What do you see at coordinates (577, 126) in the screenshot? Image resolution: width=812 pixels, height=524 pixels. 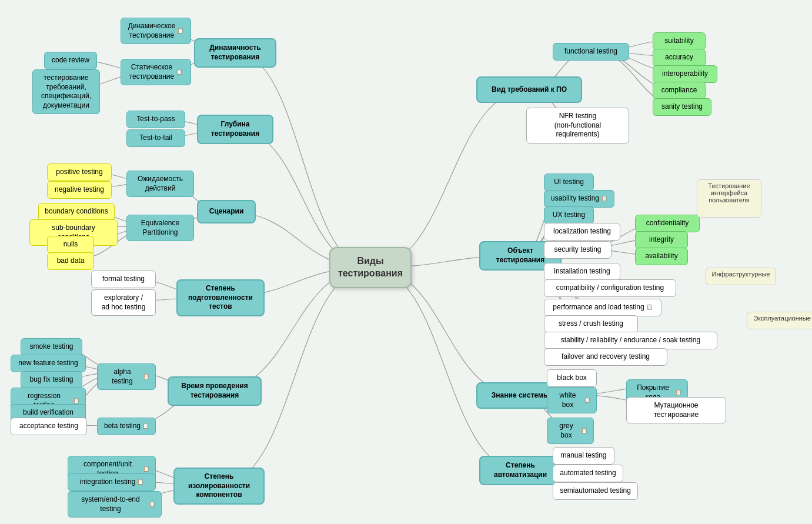 I see `node-nfr-testing-non-functional-requirements: NFR testing (non-functional requirements…` at bounding box center [577, 126].